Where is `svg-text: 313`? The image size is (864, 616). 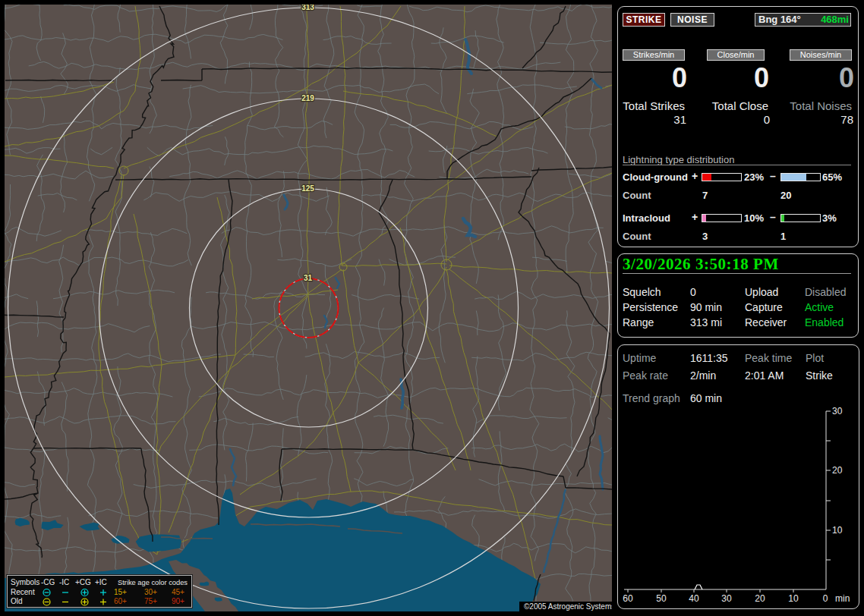 svg-text: 313 is located at coordinates (308, 8).